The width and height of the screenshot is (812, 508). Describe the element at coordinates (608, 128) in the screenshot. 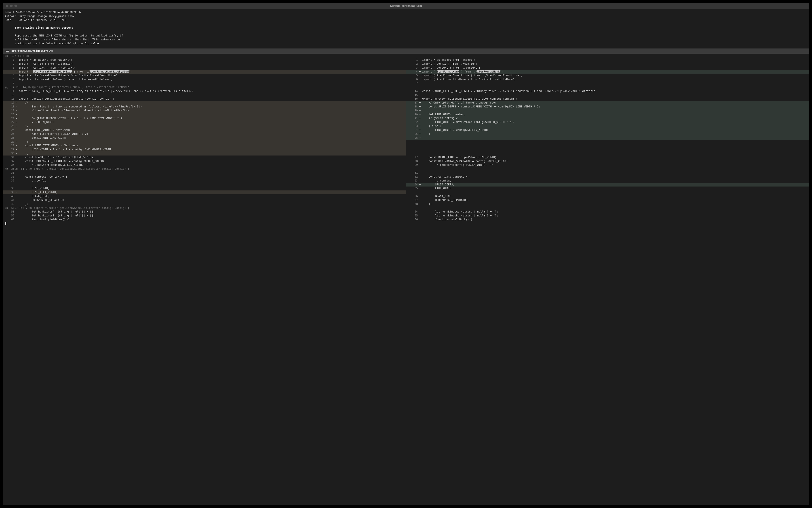

I see `diff-right-column: 14 const BINARY_FILES_DIFF_REGEX = /^Bin…` at that location.